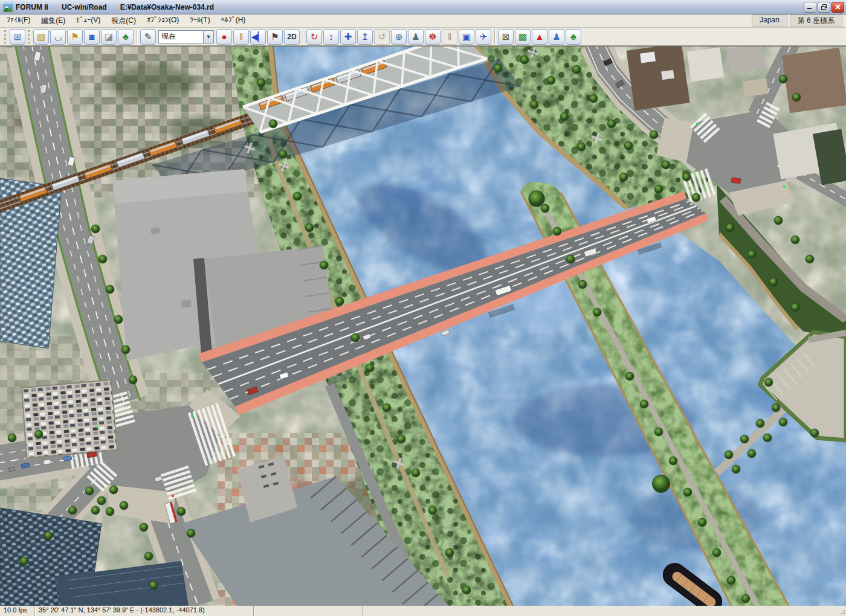  I want to click on 2d-view-button: 2D, so click(292, 37).